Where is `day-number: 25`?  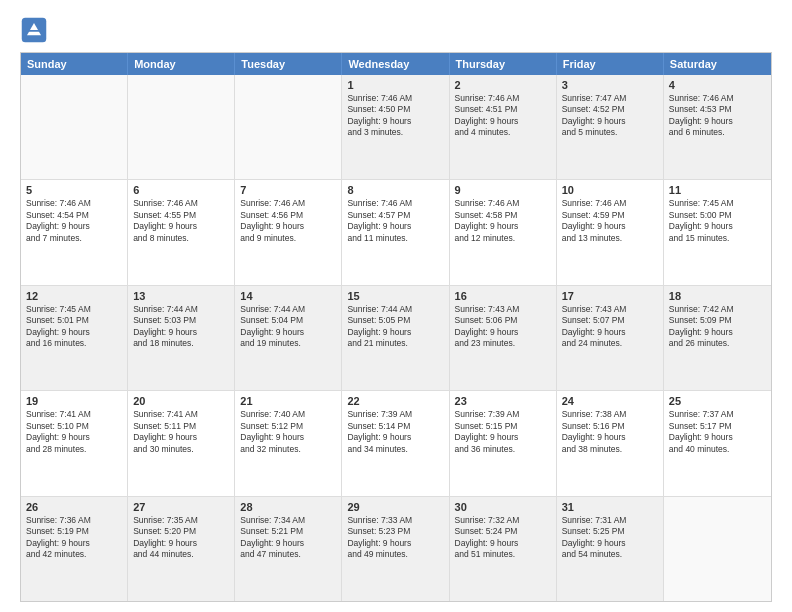 day-number: 25 is located at coordinates (718, 401).